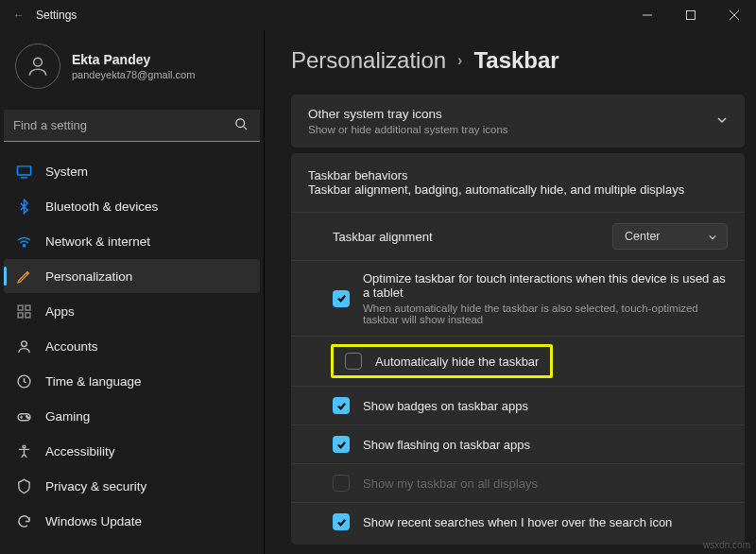  What do you see at coordinates (80, 452) in the screenshot?
I see `sidebar-item-label: Accessibility` at bounding box center [80, 452].